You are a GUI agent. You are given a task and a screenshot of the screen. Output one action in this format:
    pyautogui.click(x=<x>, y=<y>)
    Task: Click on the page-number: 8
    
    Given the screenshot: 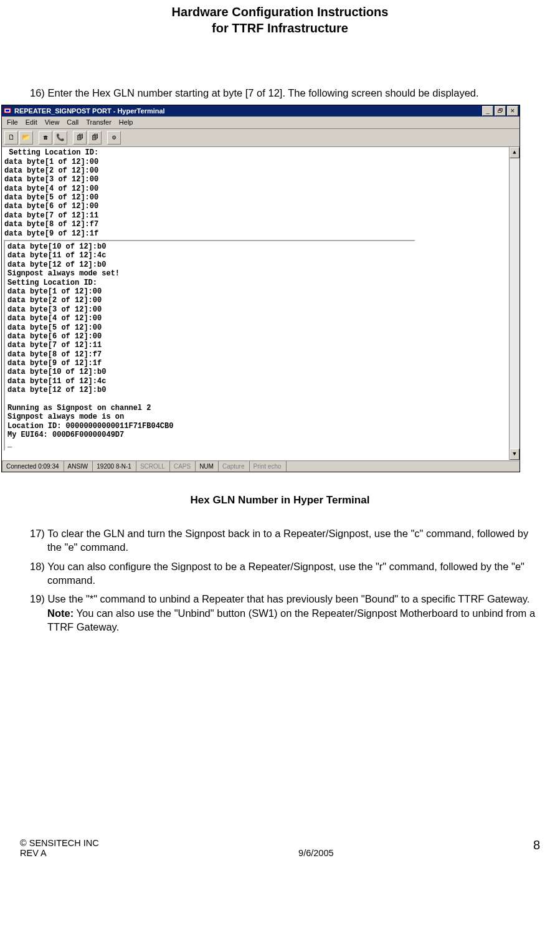 What is the action you would take?
    pyautogui.click(x=537, y=848)
    